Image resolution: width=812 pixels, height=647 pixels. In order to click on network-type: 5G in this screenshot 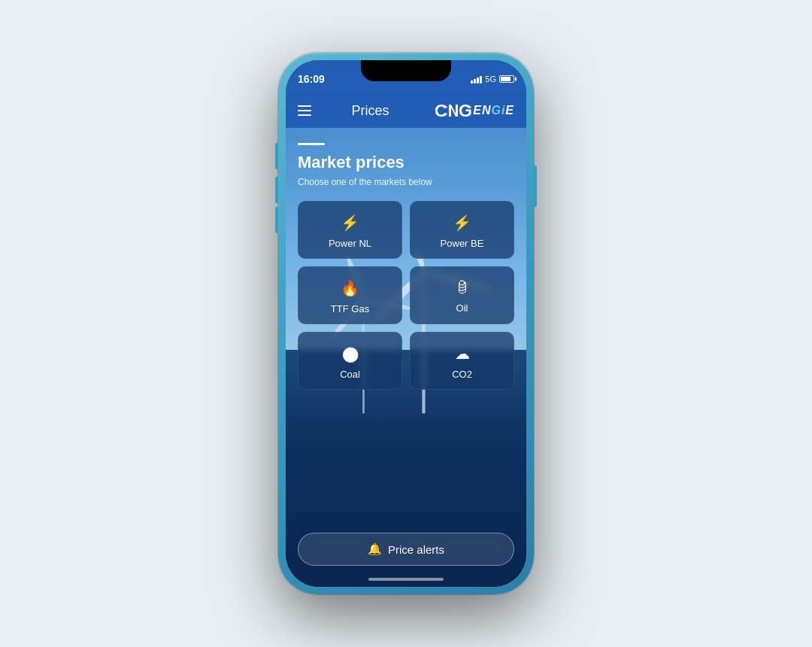, I will do `click(490, 79)`.